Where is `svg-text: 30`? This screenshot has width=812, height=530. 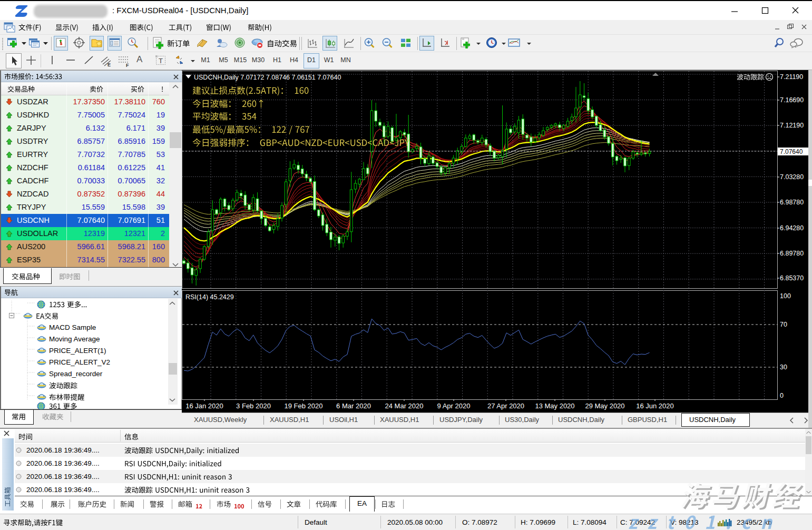
svg-text: 30 is located at coordinates (784, 367).